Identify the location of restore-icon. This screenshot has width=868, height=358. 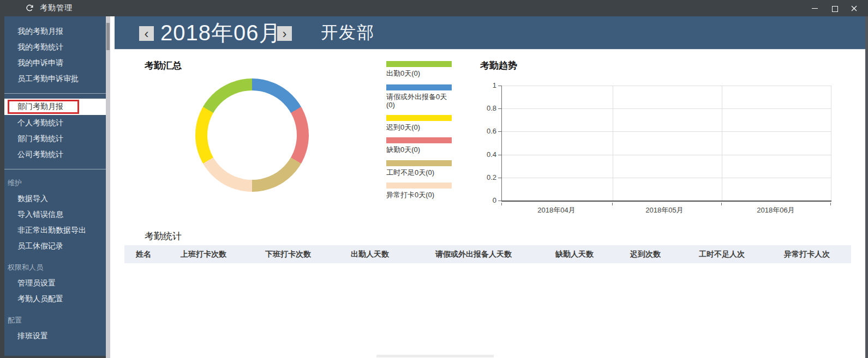
(835, 9).